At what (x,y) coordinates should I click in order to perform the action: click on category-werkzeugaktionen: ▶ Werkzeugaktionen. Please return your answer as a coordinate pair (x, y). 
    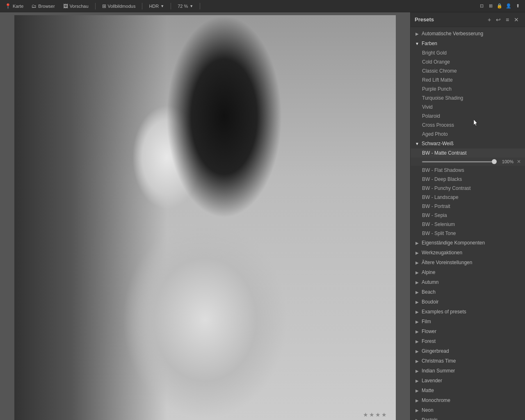
    Looking at the image, I should click on (468, 253).